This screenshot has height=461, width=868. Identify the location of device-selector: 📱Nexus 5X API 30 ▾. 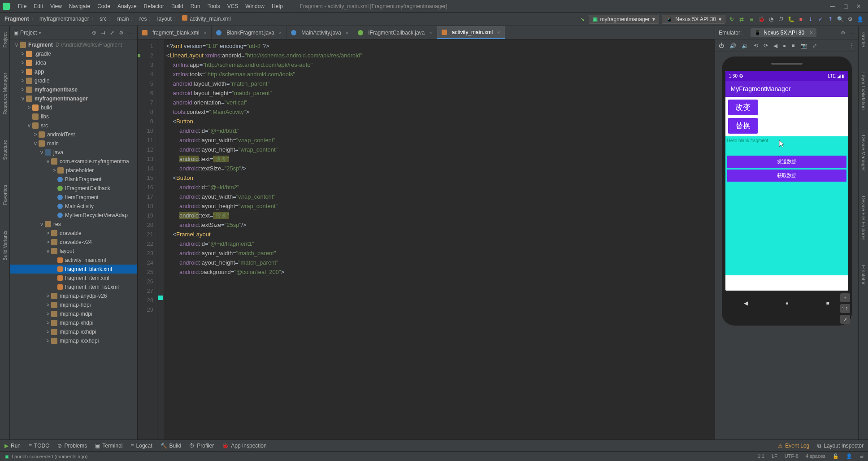
(694, 19).